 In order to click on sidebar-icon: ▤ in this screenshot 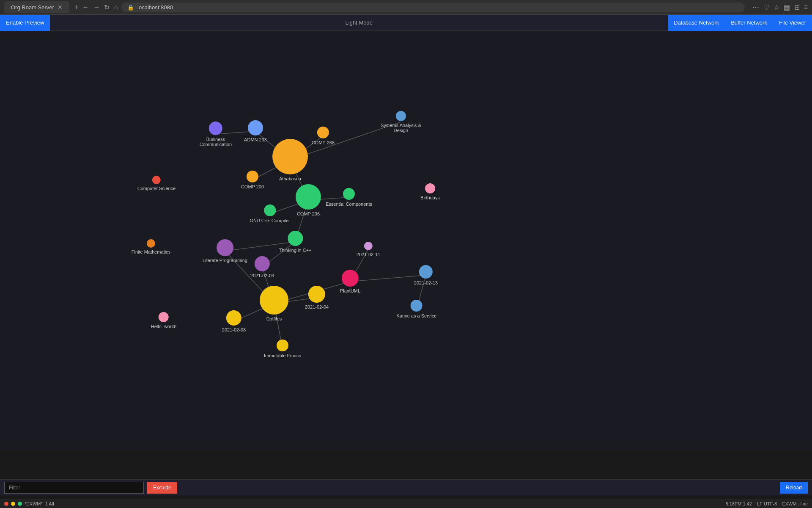, I will do `click(787, 8)`.